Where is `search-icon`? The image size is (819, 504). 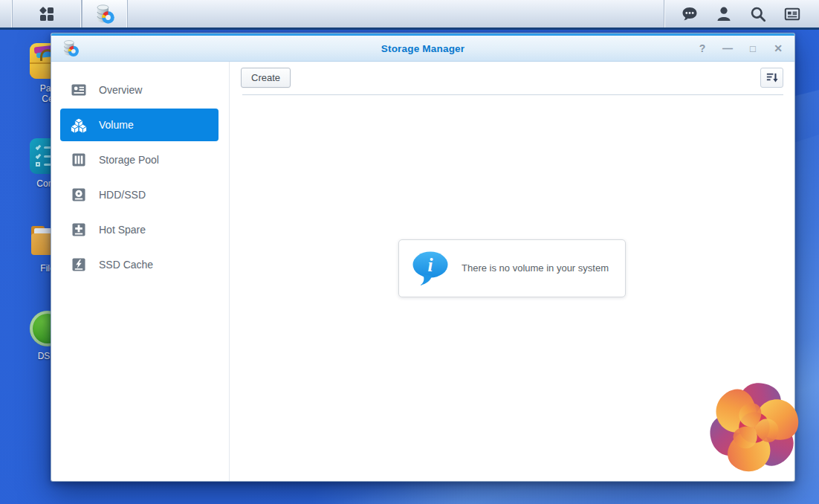
search-icon is located at coordinates (758, 14).